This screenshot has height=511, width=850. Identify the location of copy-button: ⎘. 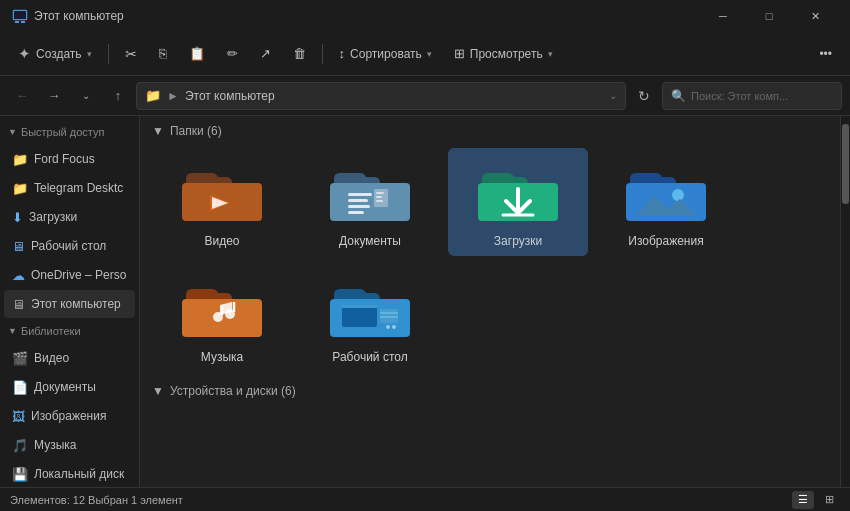
(163, 54).